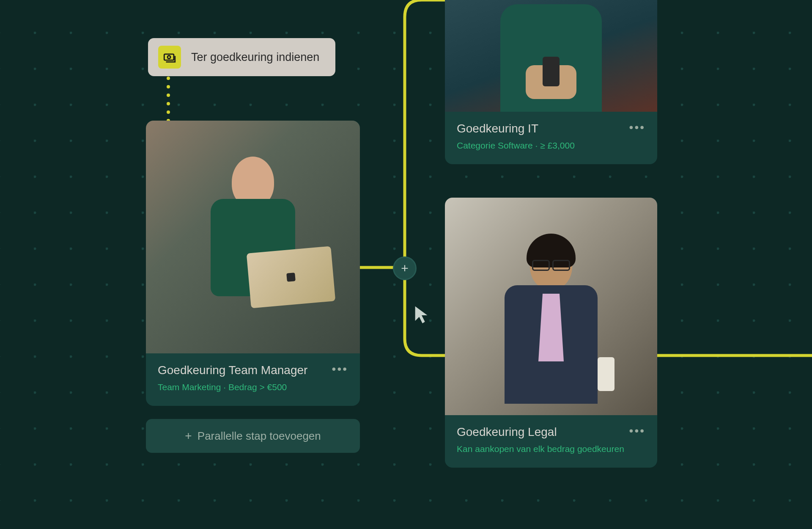  Describe the element at coordinates (551, 146) in the screenshot. I see `card-meta: Categorie Software · ≥ £3,000` at that location.